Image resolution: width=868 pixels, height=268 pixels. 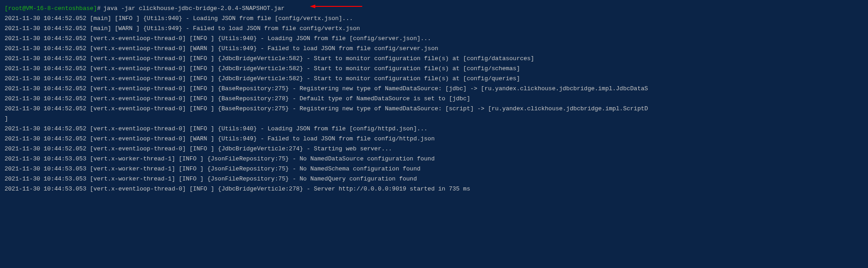 I want to click on prompt-close-bracket: ], so click(x=95, y=9).